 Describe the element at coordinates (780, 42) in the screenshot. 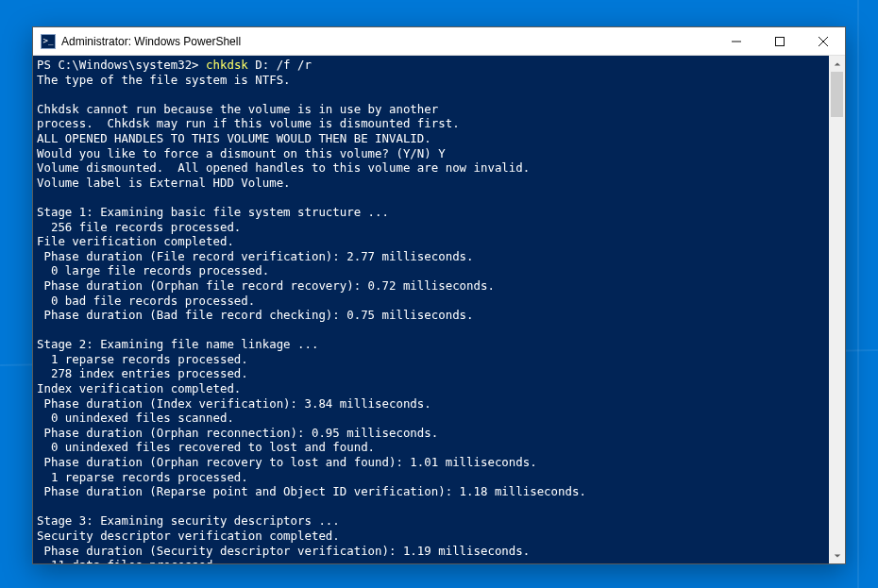

I see `window-controls` at that location.